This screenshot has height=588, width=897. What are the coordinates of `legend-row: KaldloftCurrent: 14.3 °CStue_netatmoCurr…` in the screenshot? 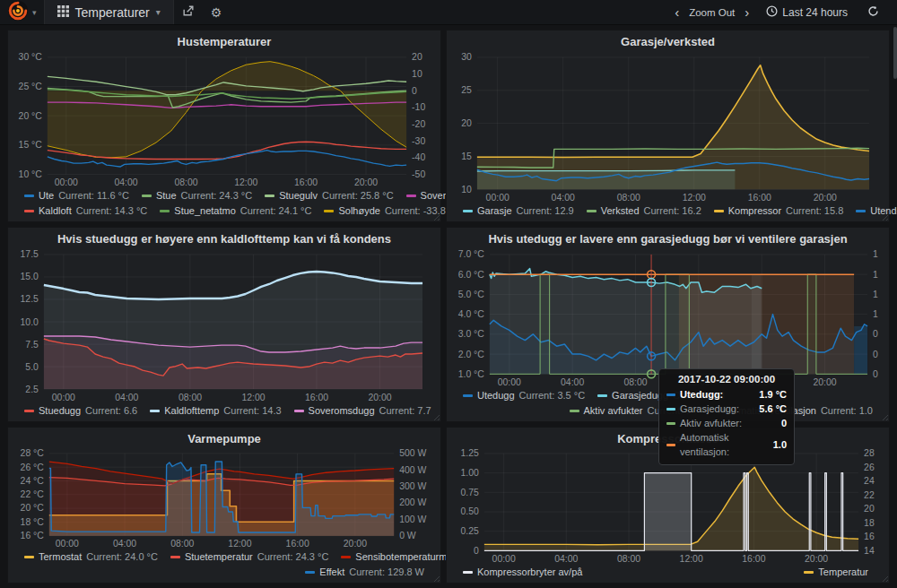 It's located at (224, 212).